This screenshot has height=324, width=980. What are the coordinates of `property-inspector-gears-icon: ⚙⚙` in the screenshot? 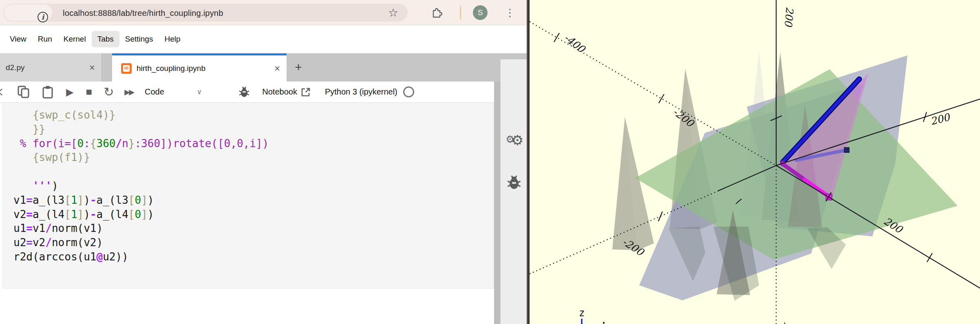 It's located at (514, 138).